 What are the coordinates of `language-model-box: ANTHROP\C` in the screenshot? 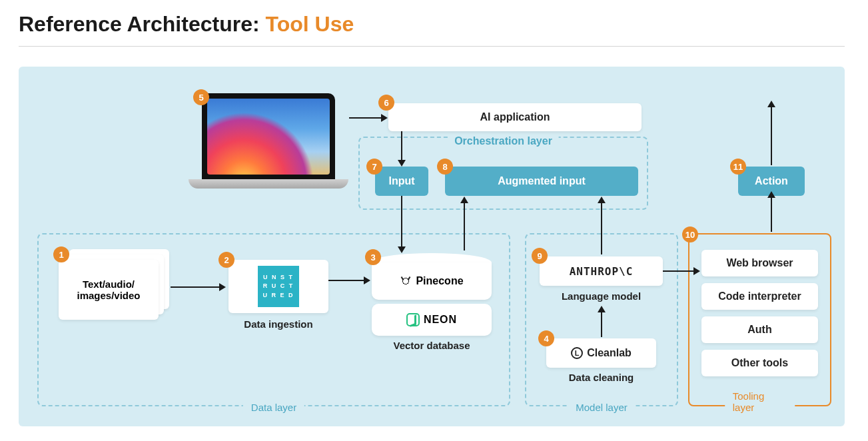 It's located at (601, 271).